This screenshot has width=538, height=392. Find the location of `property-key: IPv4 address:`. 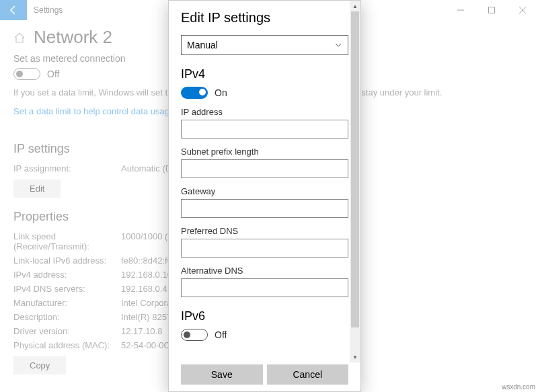

property-key: IPv4 address: is located at coordinates (67, 274).